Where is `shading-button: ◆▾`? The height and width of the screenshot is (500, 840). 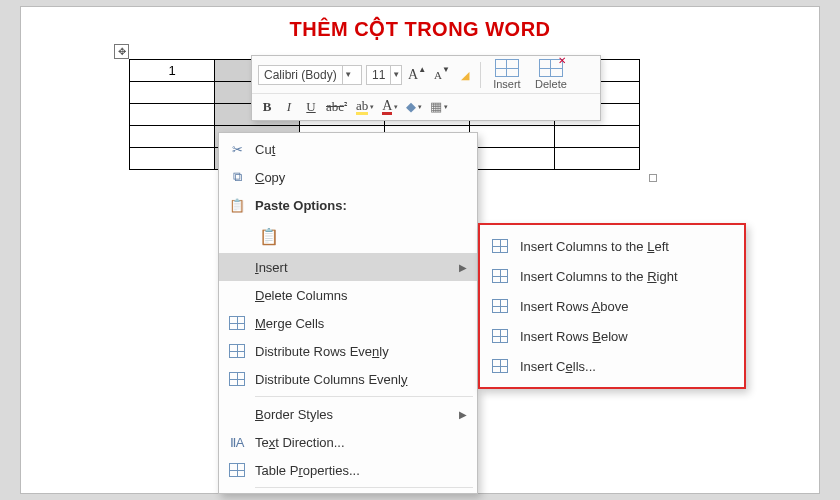
shading-button: ◆▾ is located at coordinates (414, 107).